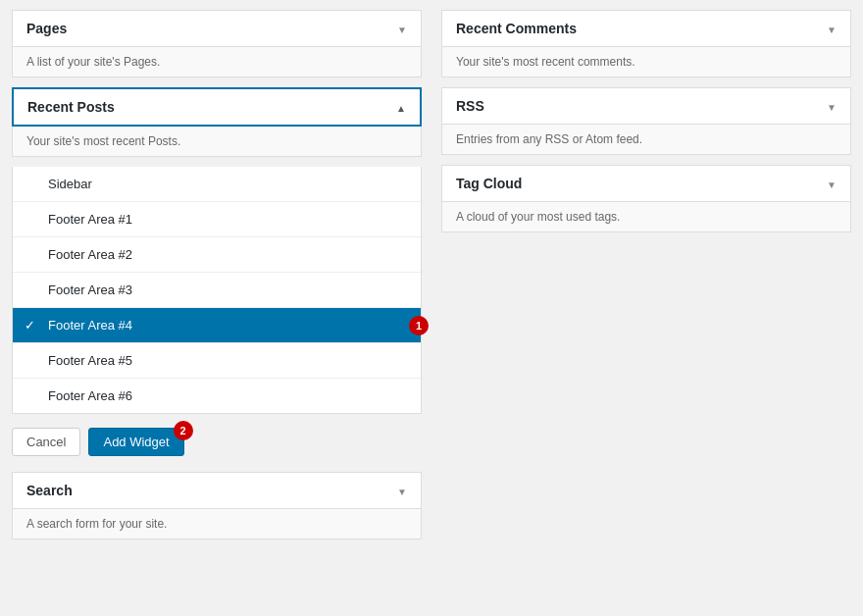 This screenshot has width=863, height=616. What do you see at coordinates (217, 220) in the screenshot?
I see `list-item-footer1: Footer Area #1` at bounding box center [217, 220].